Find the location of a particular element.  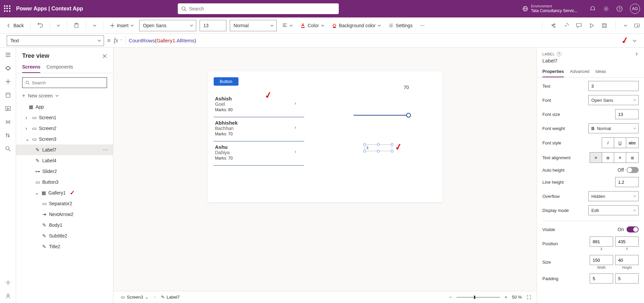

canvas-gallery: Ashish Goel Marks: 80 › Abhishek Bachhan… is located at coordinates (259, 129).